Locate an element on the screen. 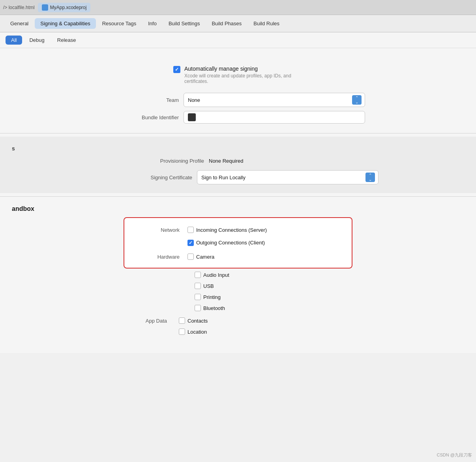 The width and height of the screenshot is (476, 462). tab-resource-tags: Resource Tags is located at coordinates (119, 24).